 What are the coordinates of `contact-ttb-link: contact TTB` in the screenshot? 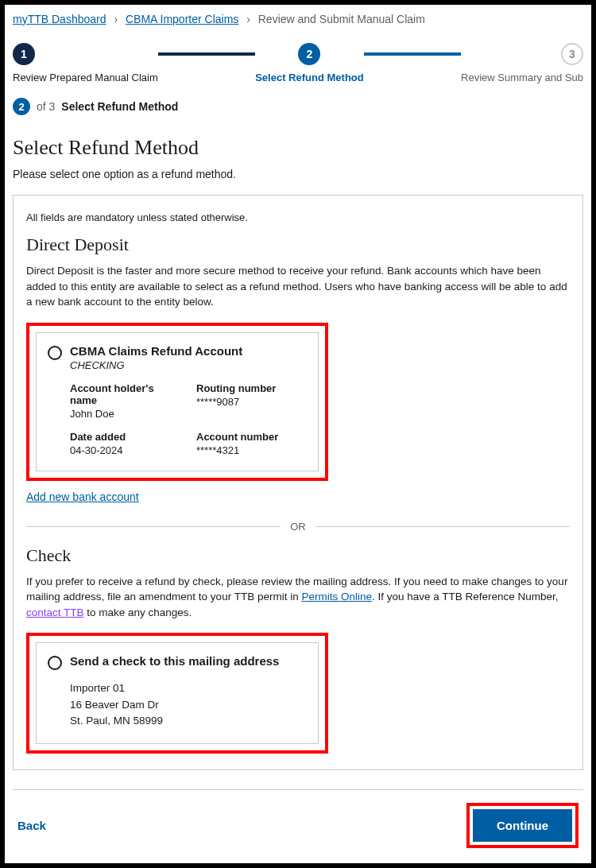 It's located at (56, 612).